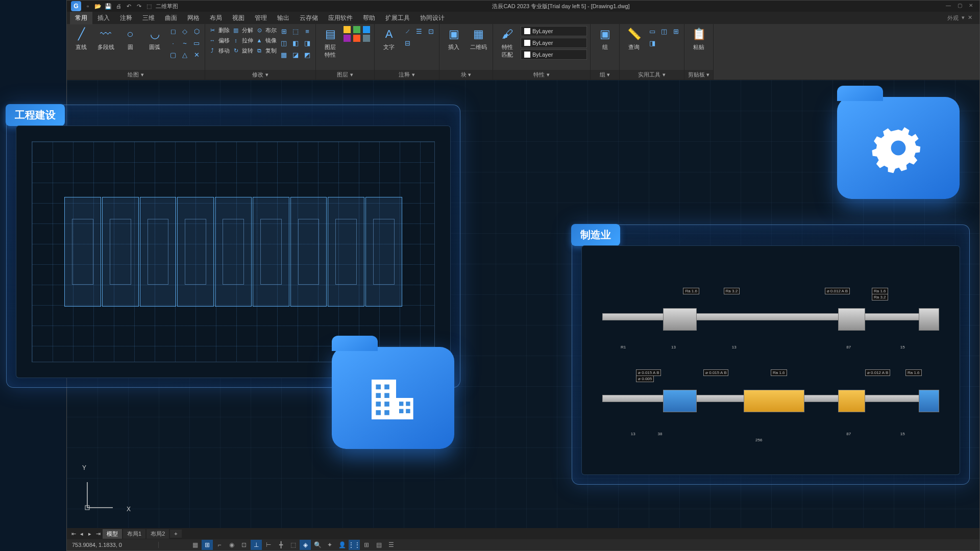 This screenshot has height=551, width=980. What do you see at coordinates (369, 18) in the screenshot?
I see `ribbon-tab-12: 帮助` at bounding box center [369, 18].